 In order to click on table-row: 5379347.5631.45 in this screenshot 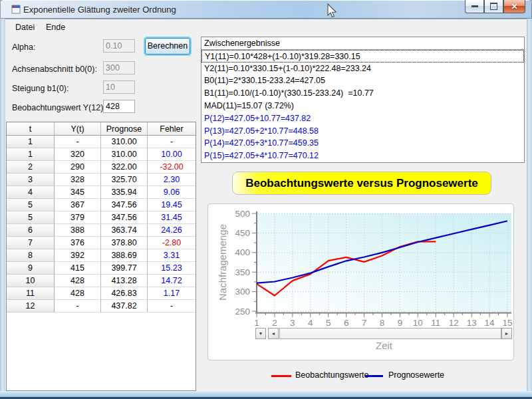, I will do `click(101, 218)`.